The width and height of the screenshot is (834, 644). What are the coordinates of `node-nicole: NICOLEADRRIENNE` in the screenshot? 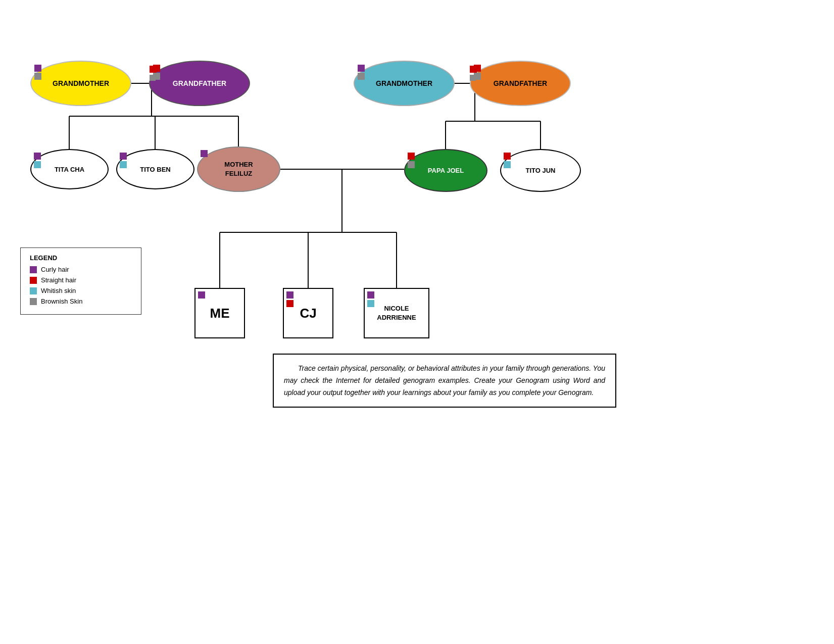 It's located at (397, 313).